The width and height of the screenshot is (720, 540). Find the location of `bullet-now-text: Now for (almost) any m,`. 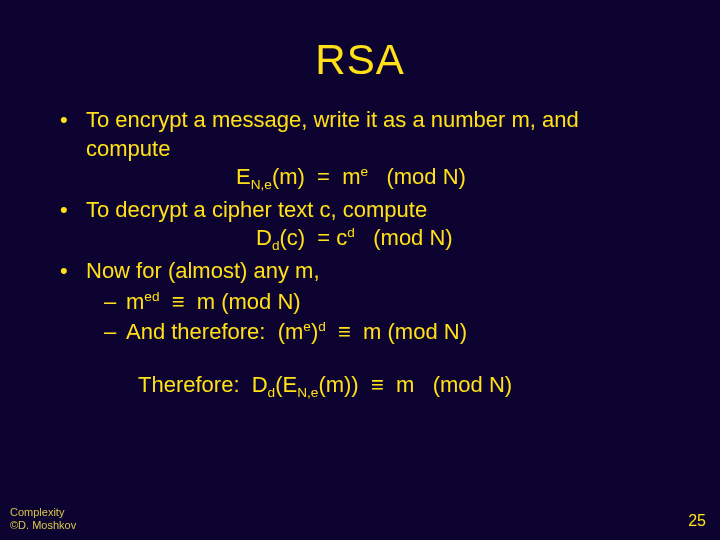

bullet-now-text: Now for (almost) any m, is located at coordinates (203, 270).